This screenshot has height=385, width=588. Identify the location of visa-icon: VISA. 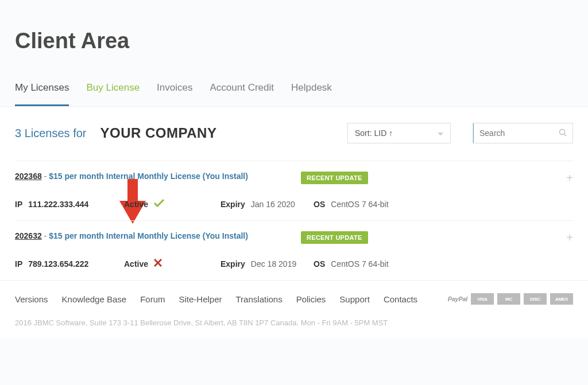
(482, 299).